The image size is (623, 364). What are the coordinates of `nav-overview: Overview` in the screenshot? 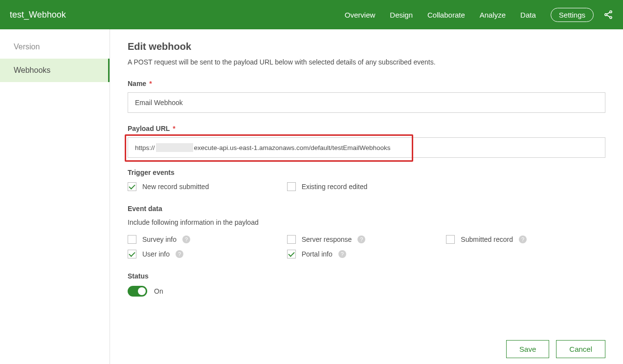 It's located at (360, 15).